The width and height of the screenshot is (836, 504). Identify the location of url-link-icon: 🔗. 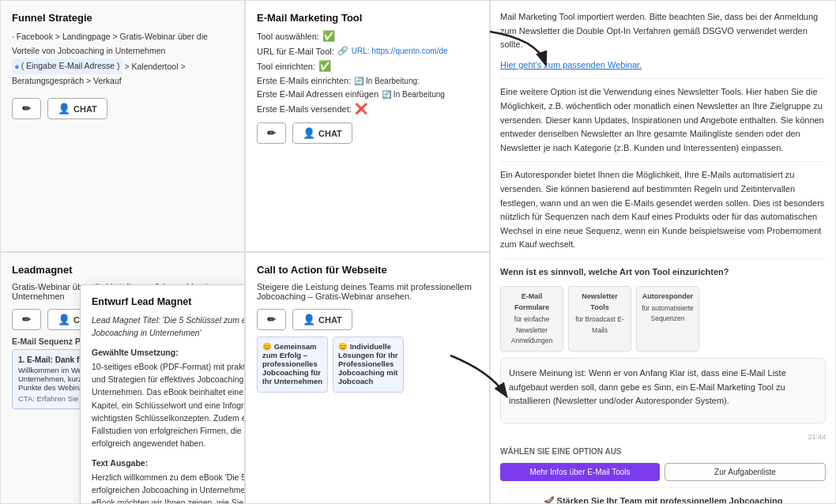
(343, 51).